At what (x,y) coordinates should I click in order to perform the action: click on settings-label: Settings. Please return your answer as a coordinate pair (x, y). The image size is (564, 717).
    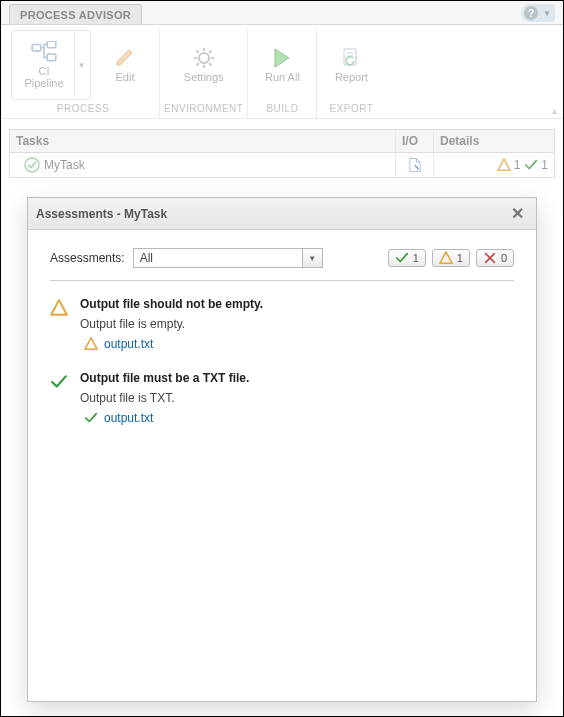
    Looking at the image, I should click on (204, 77).